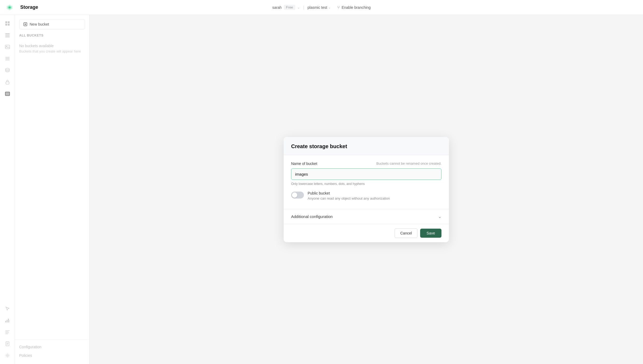 This screenshot has height=364, width=643. What do you see at coordinates (366, 216) in the screenshot?
I see `additional-config-section: Additional configuration ⌄` at bounding box center [366, 216].